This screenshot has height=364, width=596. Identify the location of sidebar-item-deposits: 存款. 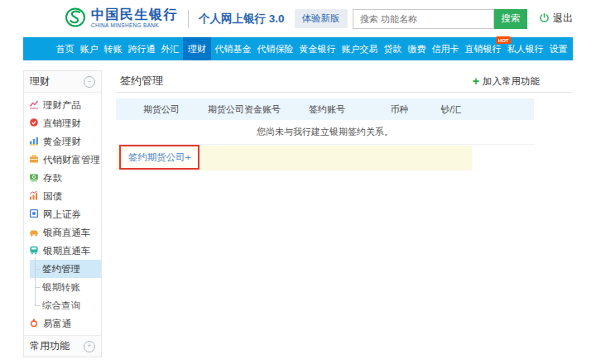
(63, 178).